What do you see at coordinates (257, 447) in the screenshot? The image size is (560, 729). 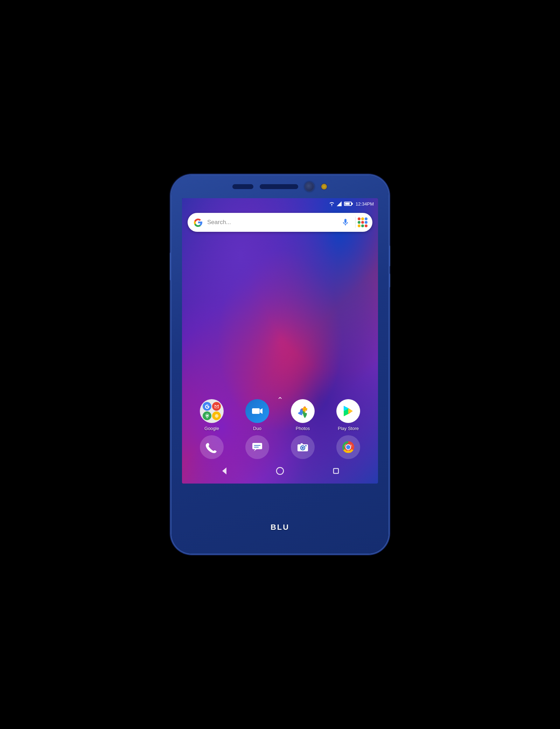 I see `messages-icon` at bounding box center [257, 447].